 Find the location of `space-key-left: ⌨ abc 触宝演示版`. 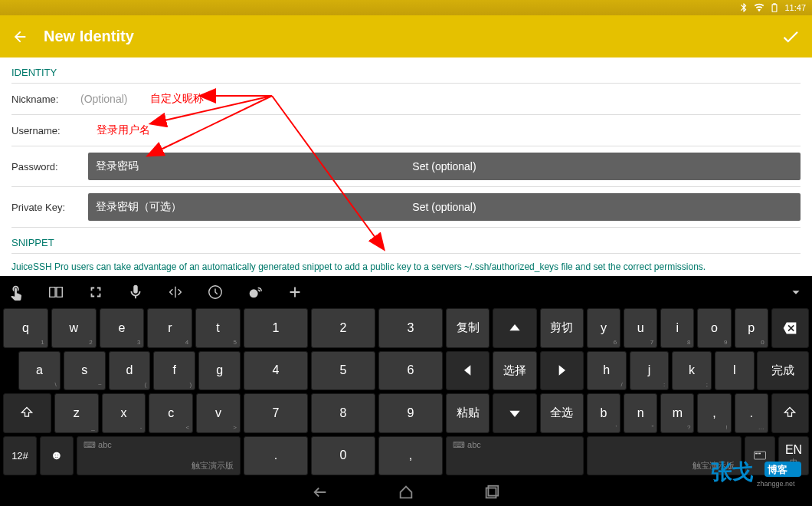

space-key-left: ⌨ abc 触宝演示版 is located at coordinates (159, 456).